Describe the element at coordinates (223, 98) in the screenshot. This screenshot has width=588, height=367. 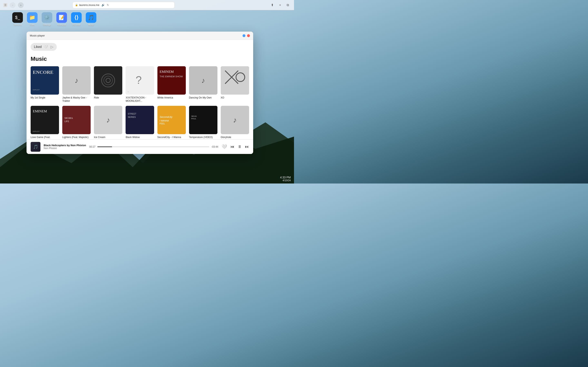
I see `song-title-xo: XO` at that location.